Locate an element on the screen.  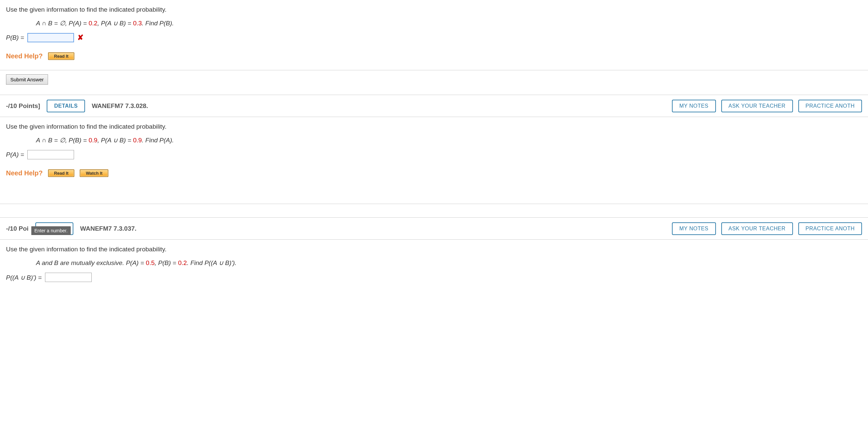
q1-val1: 0.2 is located at coordinates (93, 23).